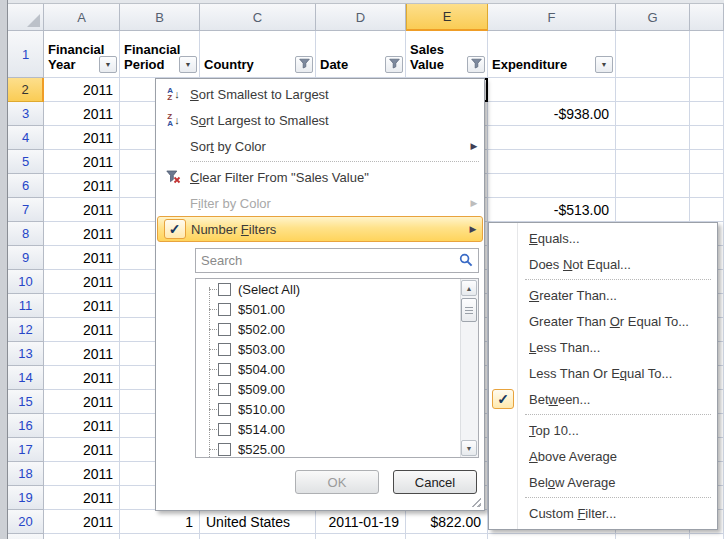 This screenshot has width=724, height=539. Describe the element at coordinates (26, 282) in the screenshot. I see `row-header-10: 10` at that location.